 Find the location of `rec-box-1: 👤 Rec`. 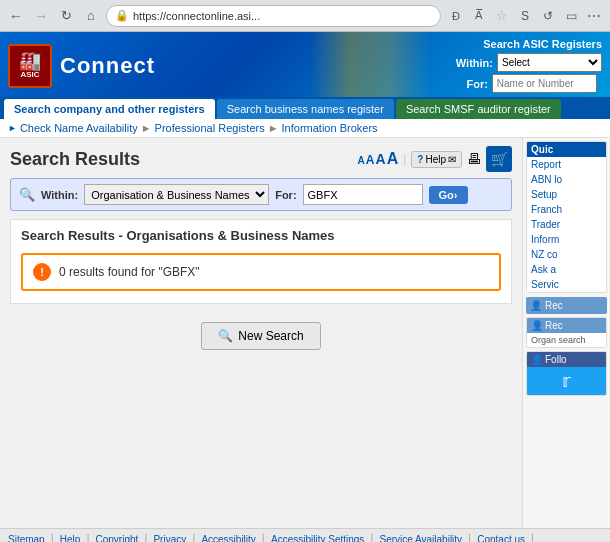

rec-box-1: 👤 Rec is located at coordinates (566, 306).